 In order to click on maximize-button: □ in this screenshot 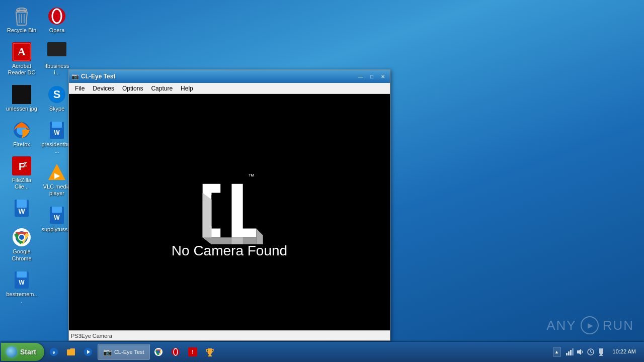, I will do `click(372, 76)`.